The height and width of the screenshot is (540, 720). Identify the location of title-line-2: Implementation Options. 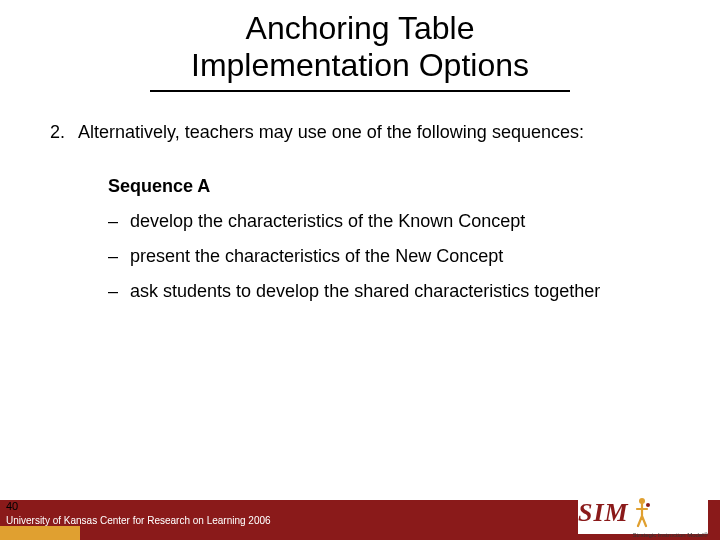
(360, 65).